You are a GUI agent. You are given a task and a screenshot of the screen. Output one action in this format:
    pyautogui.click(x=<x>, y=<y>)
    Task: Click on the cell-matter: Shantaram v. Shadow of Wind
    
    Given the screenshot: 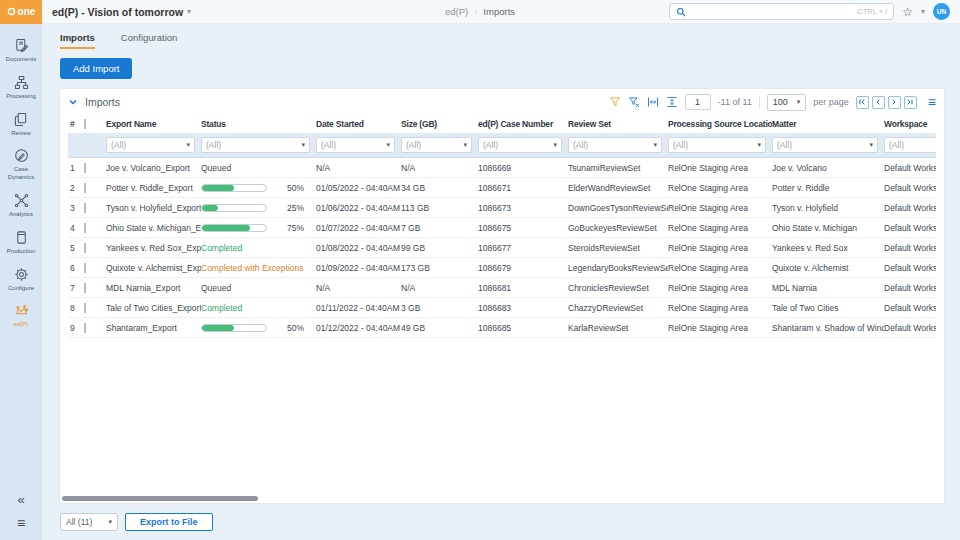 What is the action you would take?
    pyautogui.click(x=828, y=328)
    